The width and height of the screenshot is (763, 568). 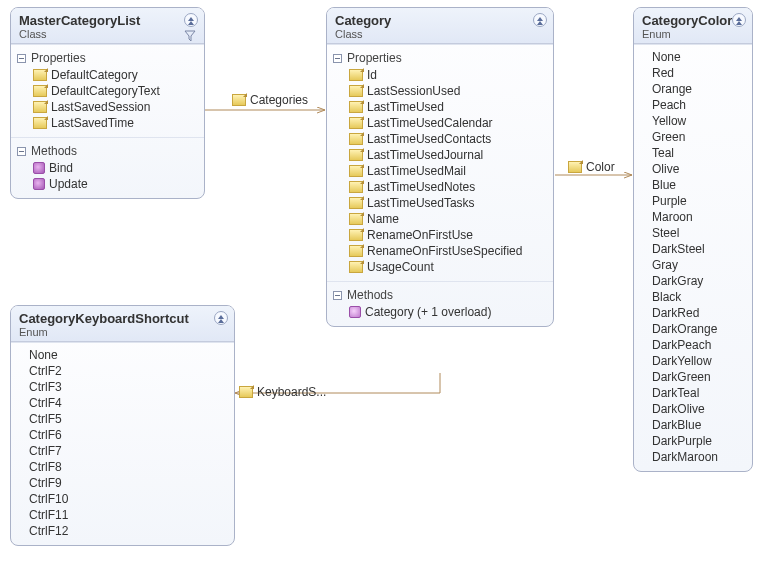 What do you see at coordinates (400, 267) in the screenshot?
I see `property-label: UsageCount` at bounding box center [400, 267].